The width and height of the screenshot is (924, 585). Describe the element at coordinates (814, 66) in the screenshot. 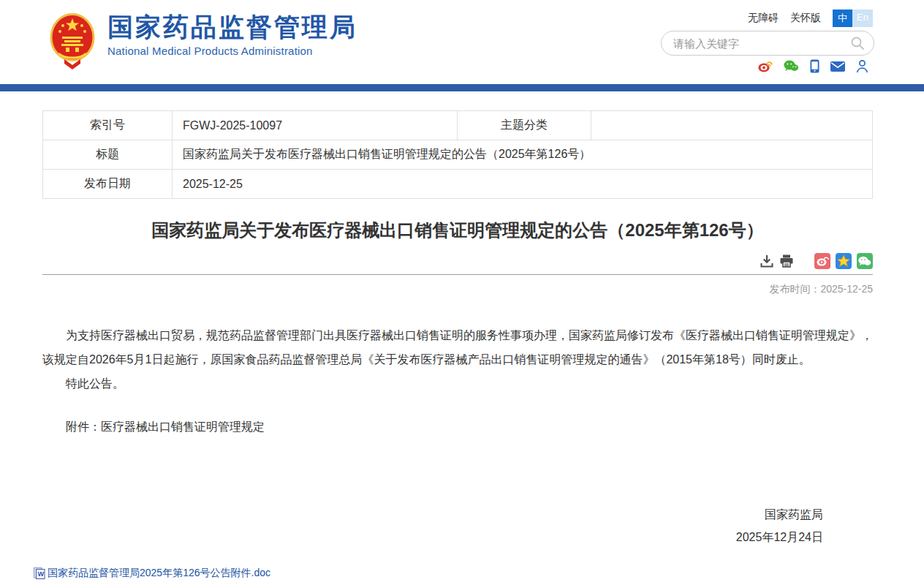

I see `mobile-icon` at that location.